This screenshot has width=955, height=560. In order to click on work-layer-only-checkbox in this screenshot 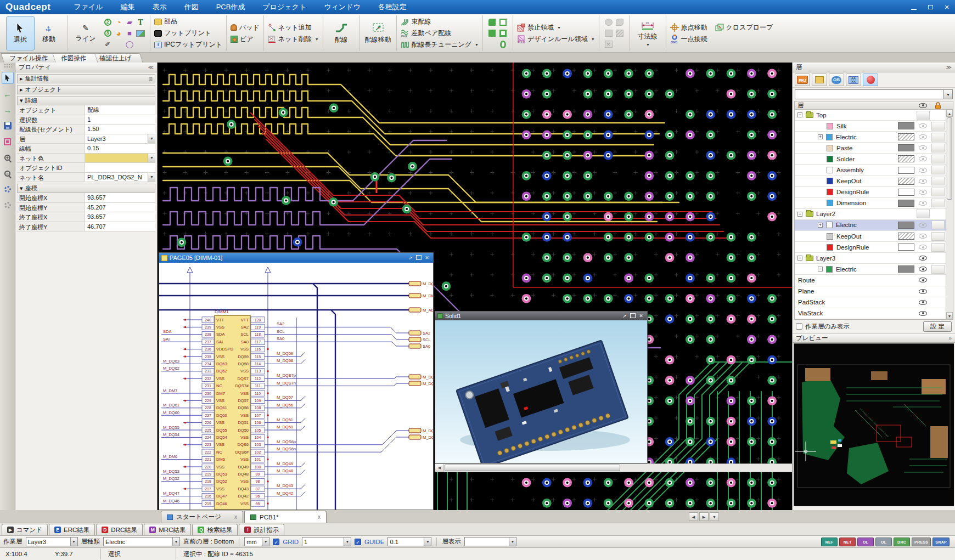, I will do `click(799, 326)`.